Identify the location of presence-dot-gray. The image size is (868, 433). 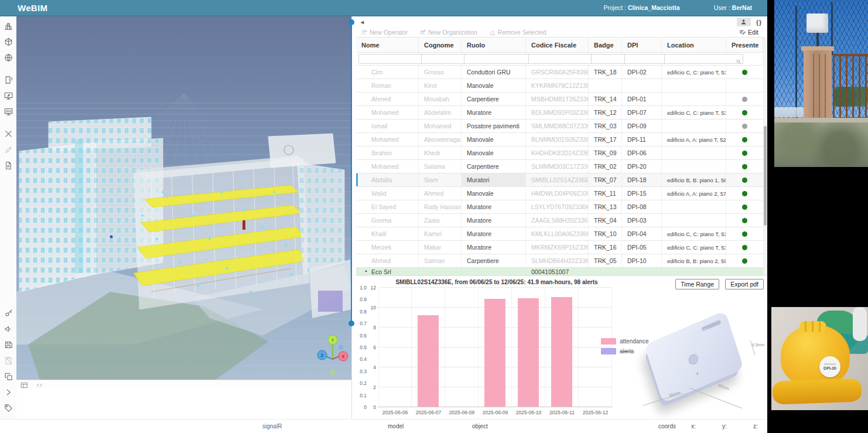
(745, 100).